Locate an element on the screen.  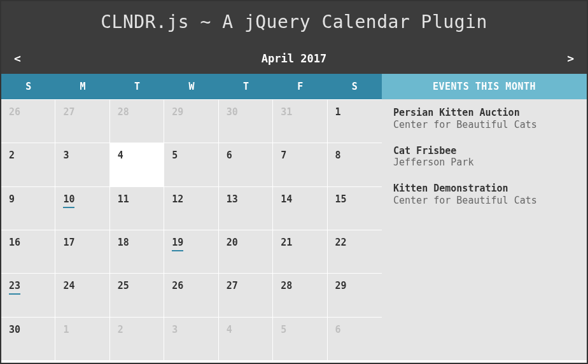
calendar-day-cell: 12 is located at coordinates (191, 208).